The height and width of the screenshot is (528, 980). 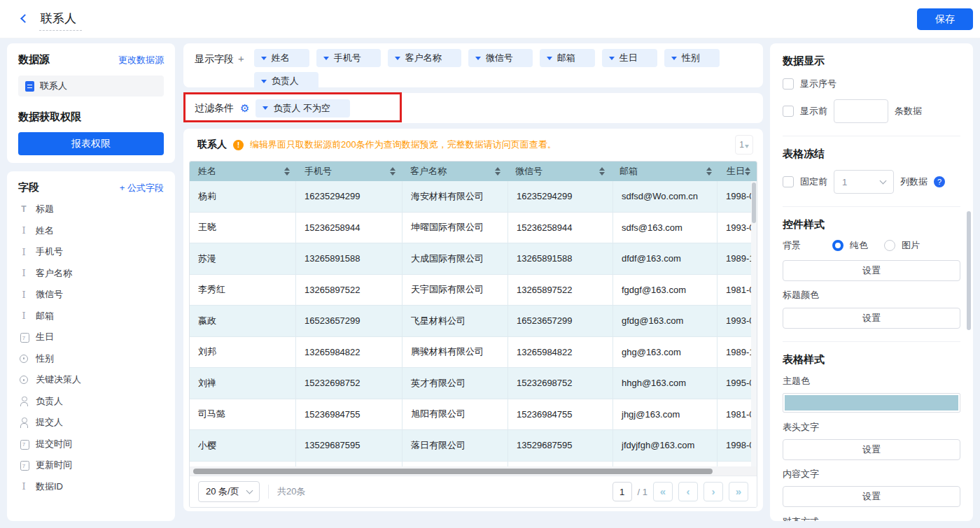 I want to click on field-item: 数据ID, so click(x=91, y=487).